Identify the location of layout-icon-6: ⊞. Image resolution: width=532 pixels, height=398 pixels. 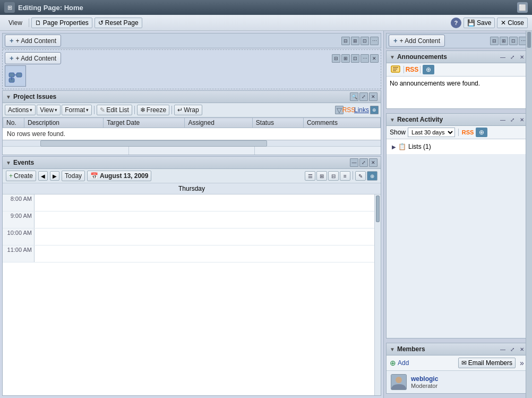
(346, 58).